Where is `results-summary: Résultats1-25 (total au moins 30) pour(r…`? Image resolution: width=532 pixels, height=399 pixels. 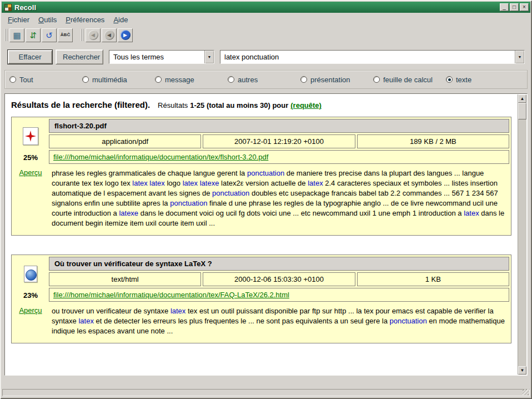 results-summary: Résultats1-25 (total au moins 30) pour(r… is located at coordinates (240, 106).